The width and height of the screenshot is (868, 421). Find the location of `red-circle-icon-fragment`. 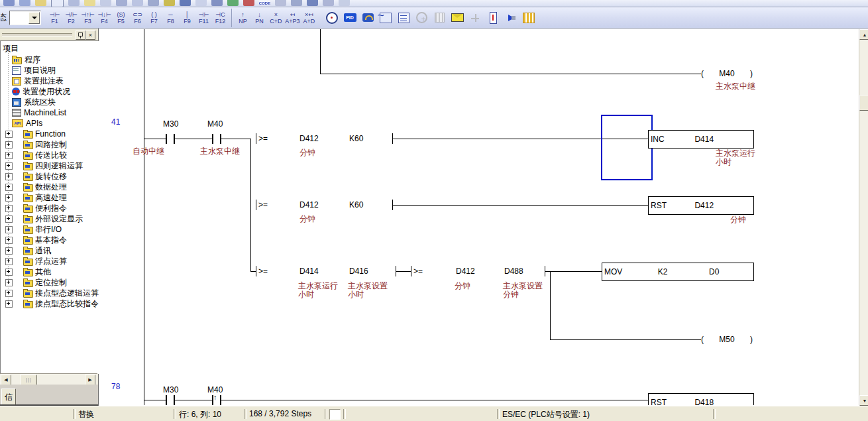

red-circle-icon-fragment is located at coordinates (249, 3).